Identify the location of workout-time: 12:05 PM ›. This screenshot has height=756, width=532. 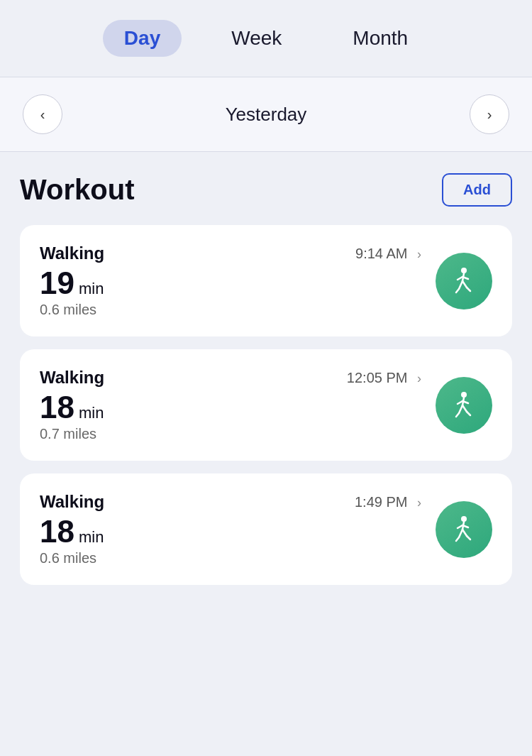
(384, 378).